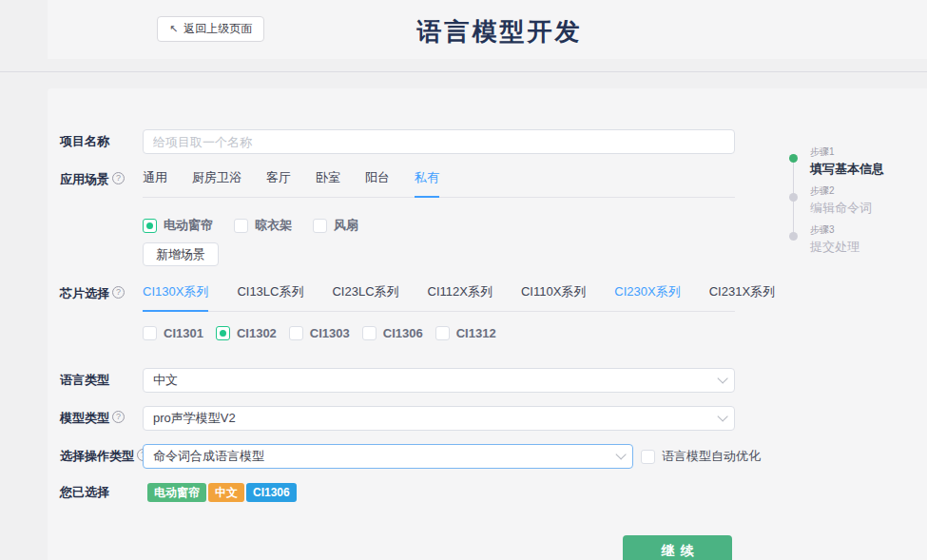 This screenshot has height=560, width=927. I want to click on language-select: 中文, so click(439, 380).